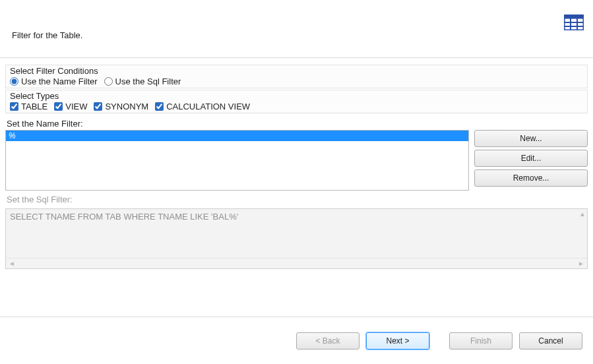 Image resolution: width=593 pixels, height=364 pixels. I want to click on scroll-right-icon: ►, so click(581, 264).